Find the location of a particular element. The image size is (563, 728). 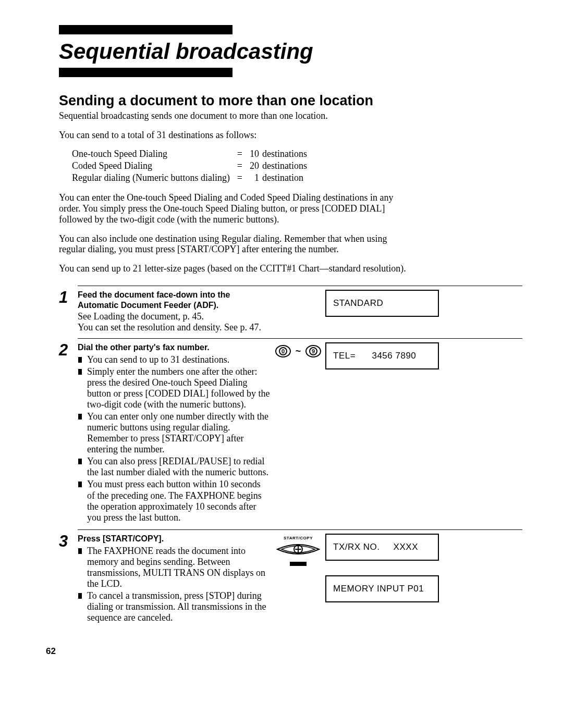

step-bullet: The FAXPHONE reads the document into mem… is located at coordinates (174, 567).